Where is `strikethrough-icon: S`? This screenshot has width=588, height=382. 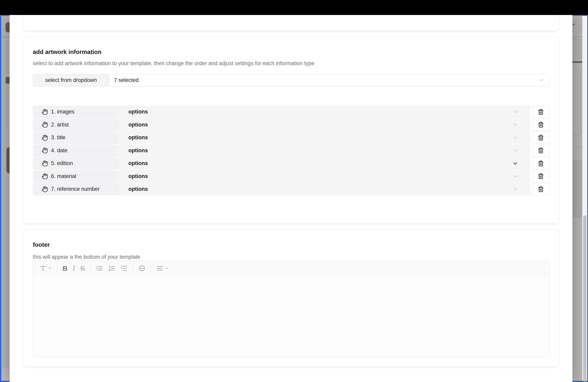
strikethrough-icon: S is located at coordinates (83, 268).